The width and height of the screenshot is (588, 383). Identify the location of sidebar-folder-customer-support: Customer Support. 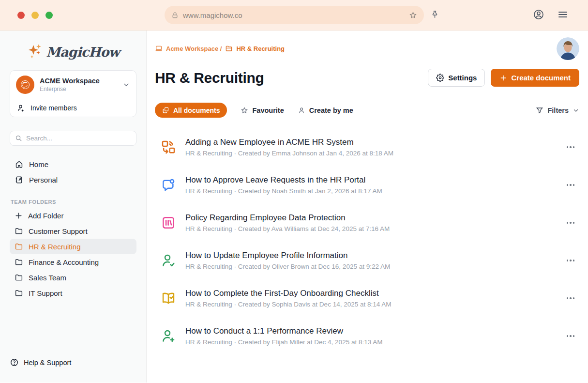
(73, 231).